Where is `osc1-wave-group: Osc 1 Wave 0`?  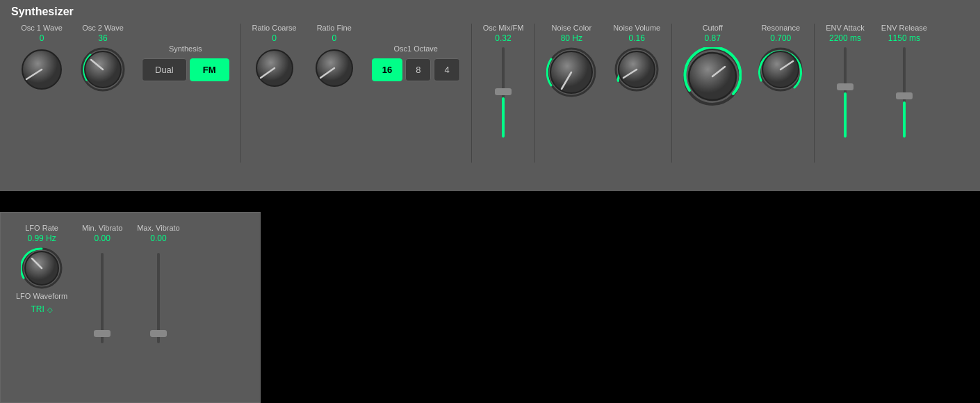
osc1-wave-group: Osc 1 Wave 0 is located at coordinates (42, 58).